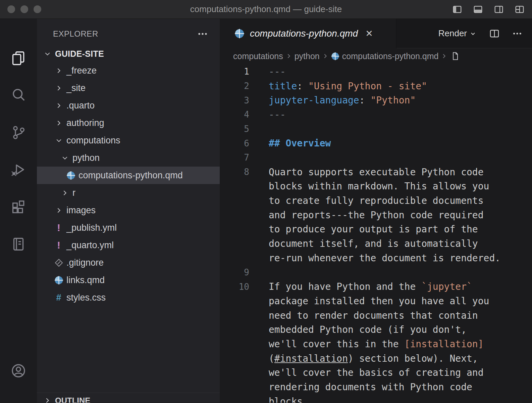 The image size is (532, 403). I want to click on tree-item-label: python, so click(86, 158).